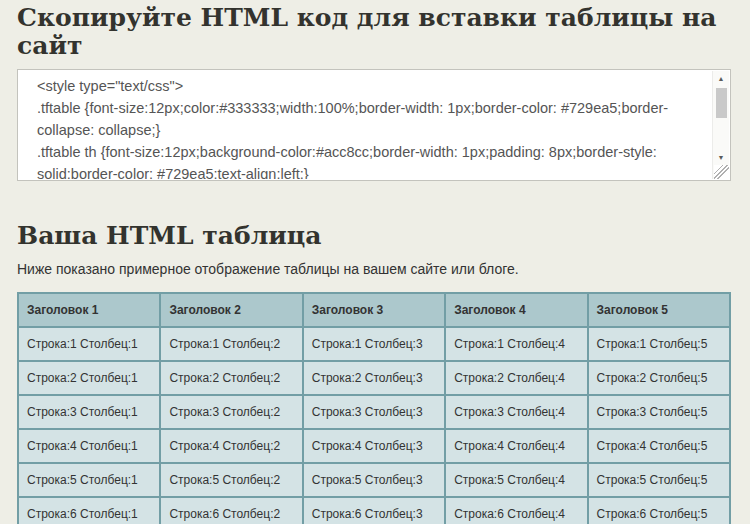 The height and width of the screenshot is (524, 750). What do you see at coordinates (374, 344) in the screenshot?
I see `table-cell: Строка:1 Столбец:3` at bounding box center [374, 344].